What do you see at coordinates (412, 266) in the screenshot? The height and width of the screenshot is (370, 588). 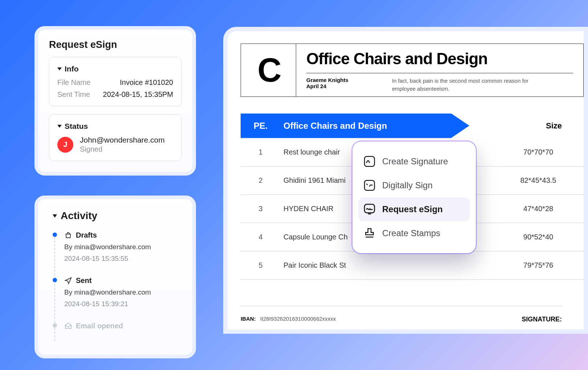 I see `table-row: 5 Pair Iconic Black St 79*75*76` at bounding box center [412, 266].